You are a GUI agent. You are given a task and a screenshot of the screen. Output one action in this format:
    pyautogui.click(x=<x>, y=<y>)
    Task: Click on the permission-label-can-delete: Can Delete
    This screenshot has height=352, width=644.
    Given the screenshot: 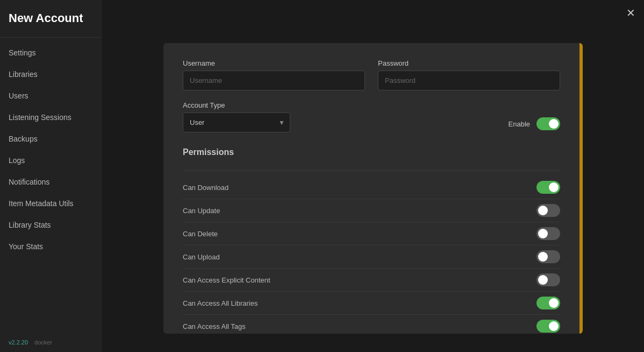 What is the action you would take?
    pyautogui.click(x=360, y=234)
    